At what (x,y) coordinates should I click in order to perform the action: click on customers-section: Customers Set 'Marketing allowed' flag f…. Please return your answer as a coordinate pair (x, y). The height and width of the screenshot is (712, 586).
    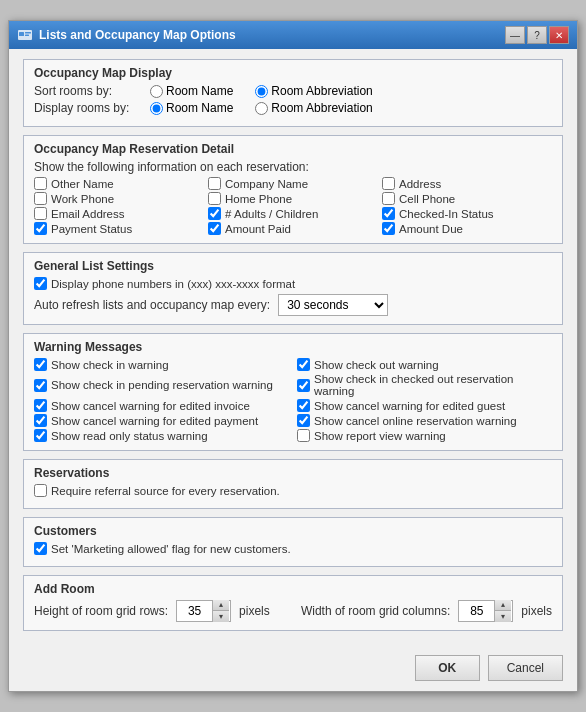
    Looking at the image, I should click on (293, 542).